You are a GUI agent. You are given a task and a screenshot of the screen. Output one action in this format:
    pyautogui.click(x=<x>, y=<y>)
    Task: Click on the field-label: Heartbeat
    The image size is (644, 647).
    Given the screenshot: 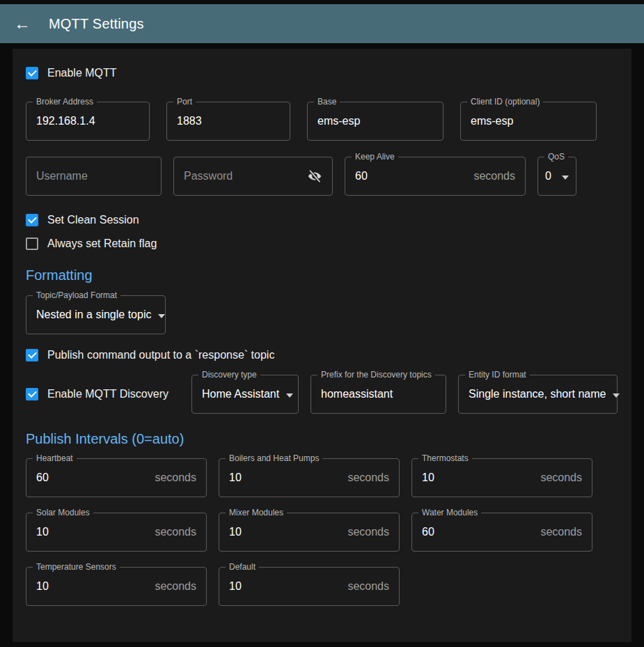 What is the action you would take?
    pyautogui.click(x=54, y=458)
    